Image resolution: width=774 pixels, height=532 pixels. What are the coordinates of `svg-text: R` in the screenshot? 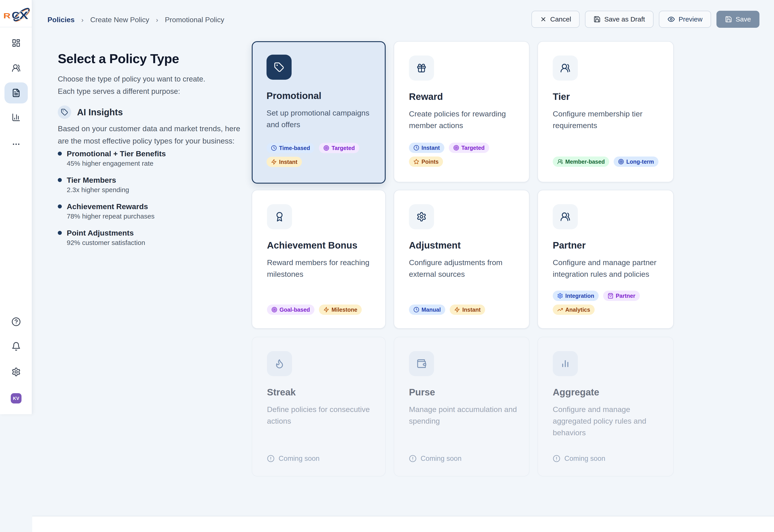 It's located at (7, 16).